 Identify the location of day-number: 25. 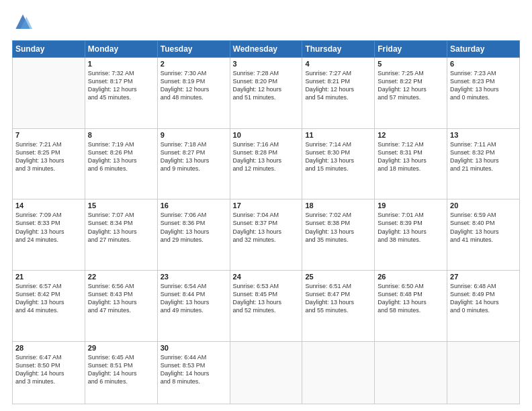
(339, 277).